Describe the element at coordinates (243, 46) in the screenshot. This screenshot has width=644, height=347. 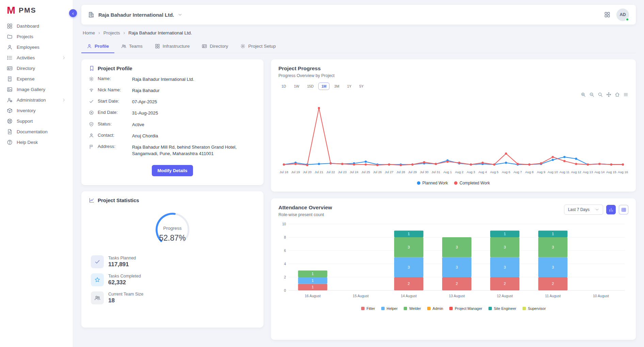
I see `gear-icon` at that location.